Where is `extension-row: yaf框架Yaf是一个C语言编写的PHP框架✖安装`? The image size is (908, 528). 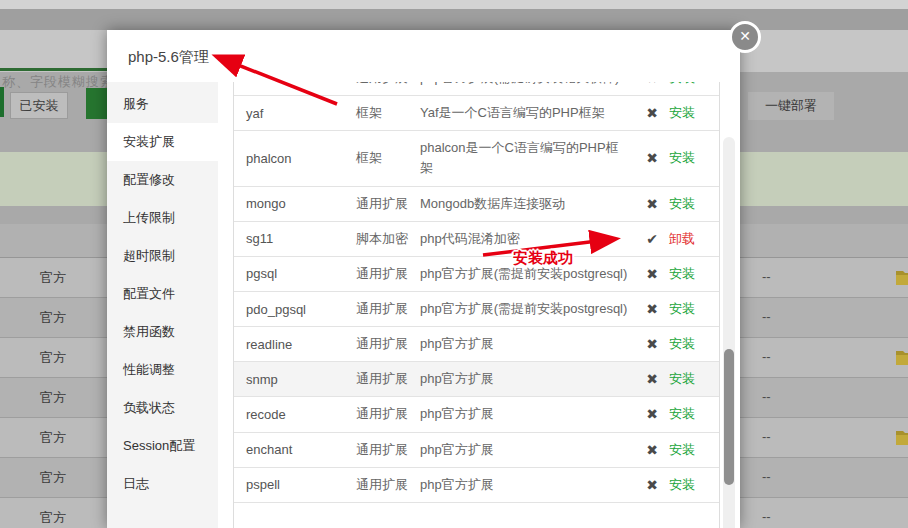 extension-row: yaf框架Yaf是一个C语言编写的PHP框架✖安装 is located at coordinates (476, 114).